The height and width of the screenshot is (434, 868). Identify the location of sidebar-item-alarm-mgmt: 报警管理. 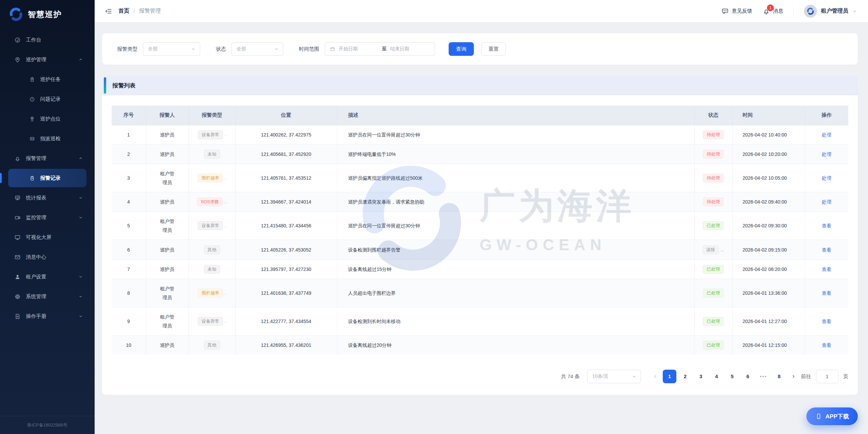
(47, 158).